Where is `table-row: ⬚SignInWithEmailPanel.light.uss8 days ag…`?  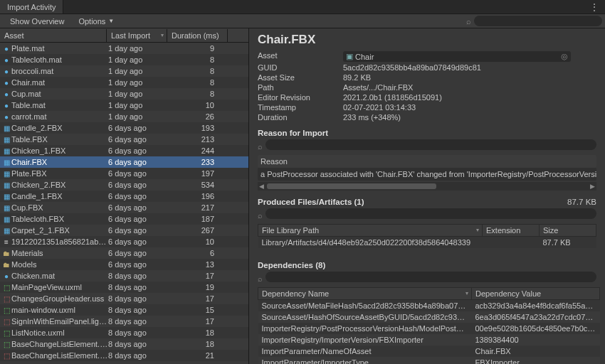
table-row: ⬚SignInWithEmailPanel.light.uss8 days ag… is located at coordinates (124, 321).